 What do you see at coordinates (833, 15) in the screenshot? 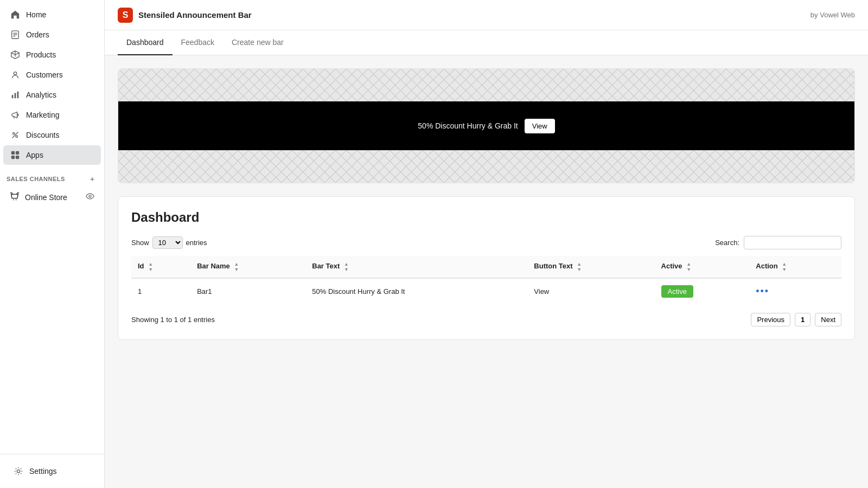
I see `topbar-byline: by Vowel Web` at bounding box center [833, 15].